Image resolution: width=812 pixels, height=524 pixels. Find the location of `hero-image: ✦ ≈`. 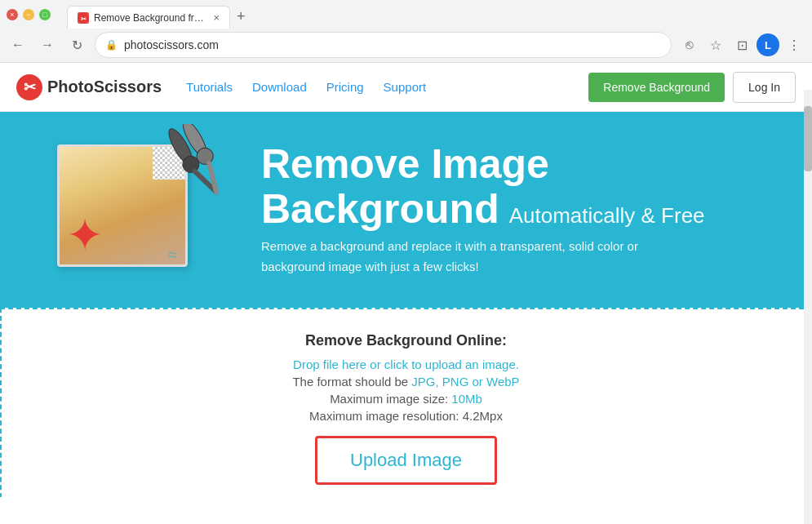

hero-image: ✦ ≈ is located at coordinates (139, 210).